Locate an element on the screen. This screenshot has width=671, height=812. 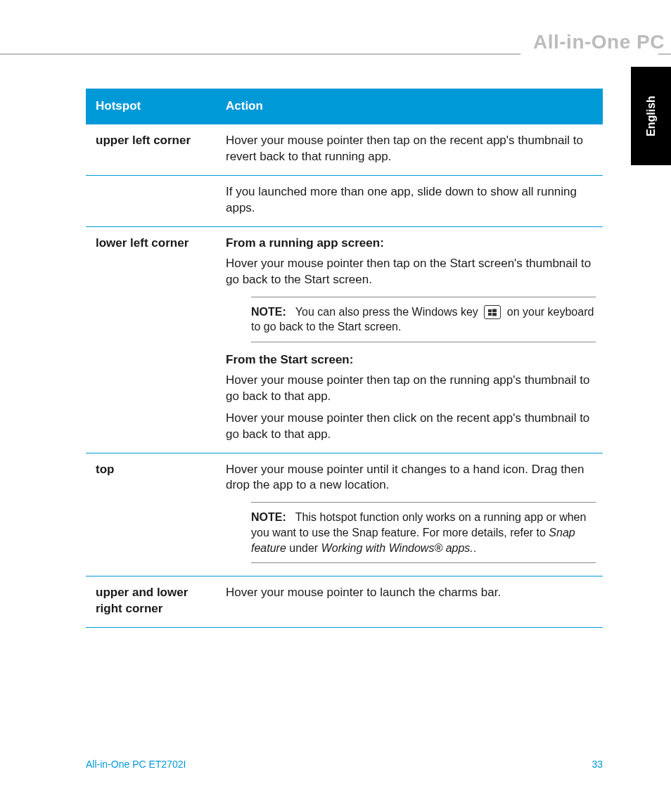
language-tab-label: English is located at coordinates (651, 116).